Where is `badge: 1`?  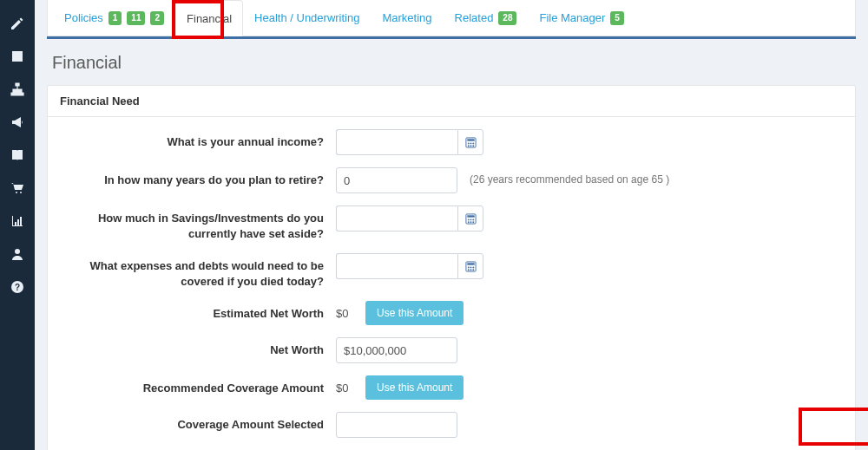
badge: 1 is located at coordinates (115, 18).